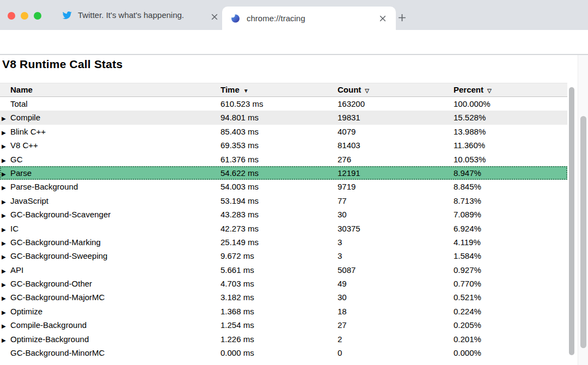  What do you see at coordinates (284, 312) in the screenshot?
I see `table-row: ▶Optimize 1.368 ms 18 0.224%` at bounding box center [284, 312].